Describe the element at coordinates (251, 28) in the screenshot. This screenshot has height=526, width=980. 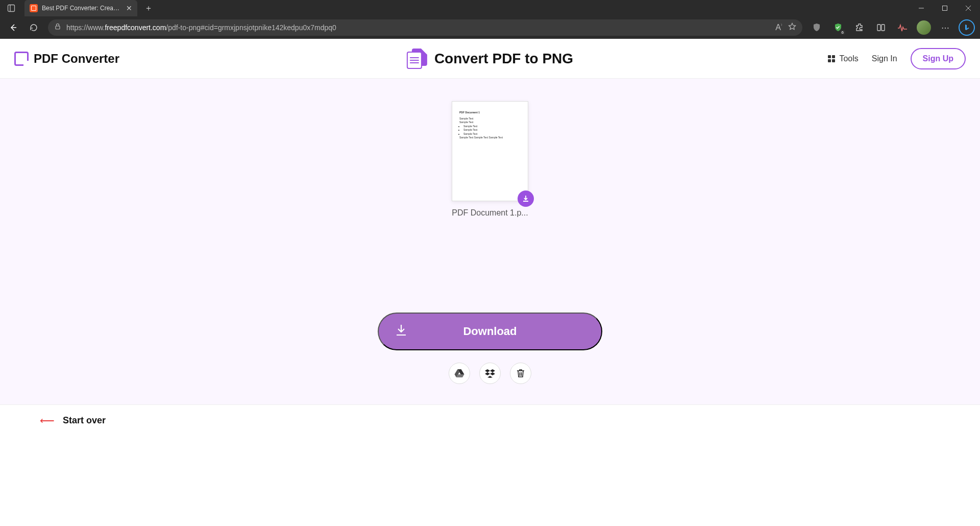
I see `url-path: /pdf-to-png#cid=grmxjpnsjotpnike142kedpu…` at that location.